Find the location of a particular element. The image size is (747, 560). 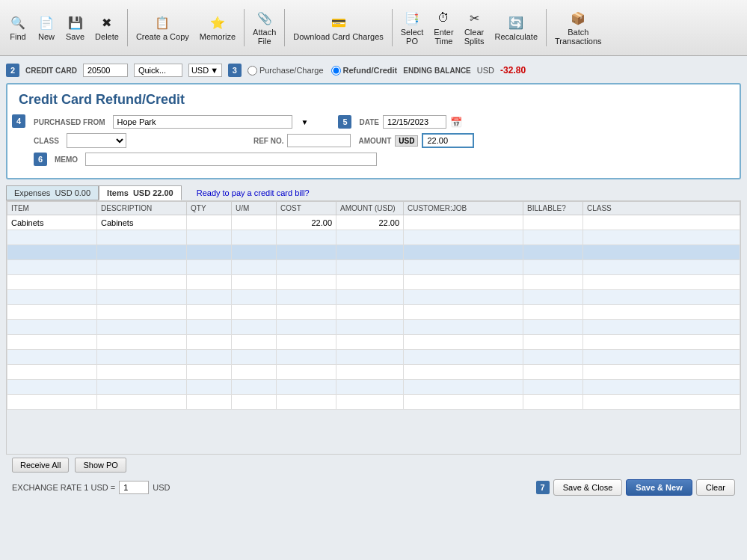

credit-card-link: Ready to pay a credit card bill? is located at coordinates (253, 193).